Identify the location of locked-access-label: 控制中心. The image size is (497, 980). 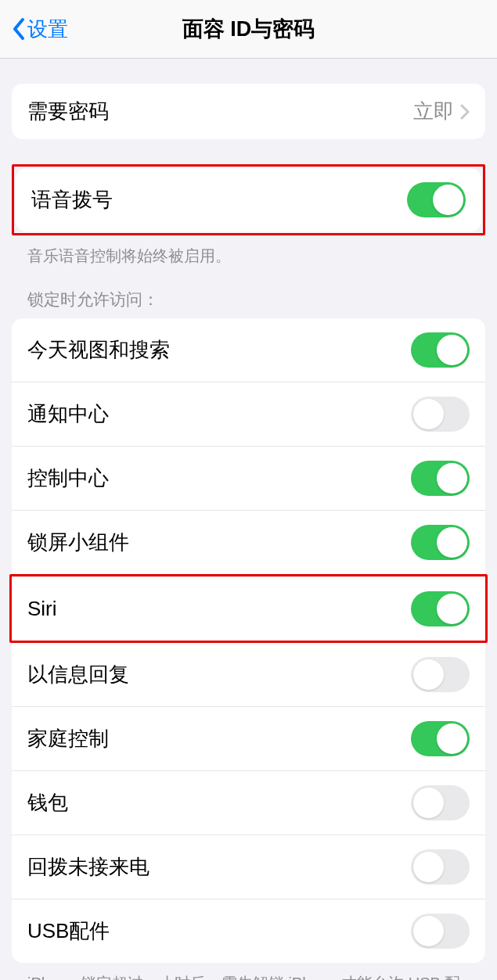
(68, 479).